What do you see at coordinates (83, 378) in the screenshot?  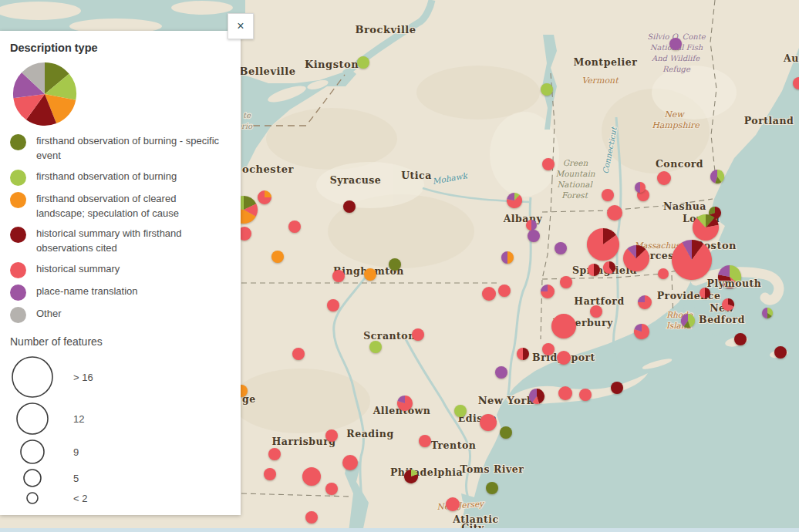 I see `size-legend-label: > 16` at bounding box center [83, 378].